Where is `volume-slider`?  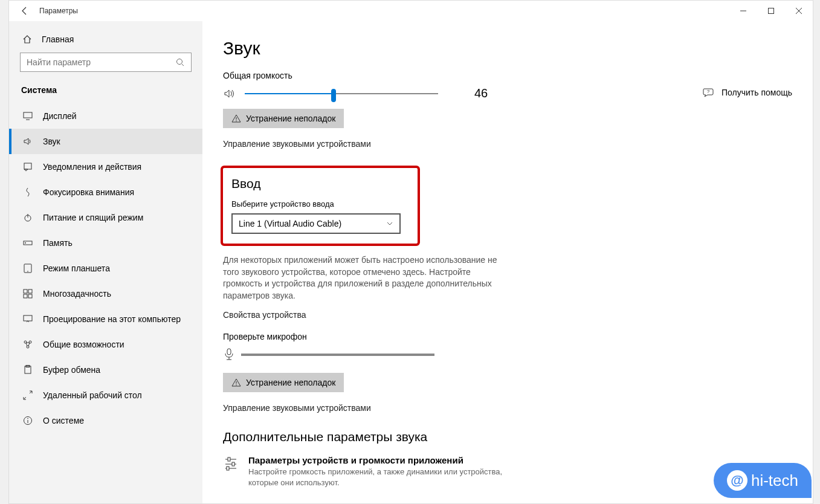
volume-slider is located at coordinates (341, 94).